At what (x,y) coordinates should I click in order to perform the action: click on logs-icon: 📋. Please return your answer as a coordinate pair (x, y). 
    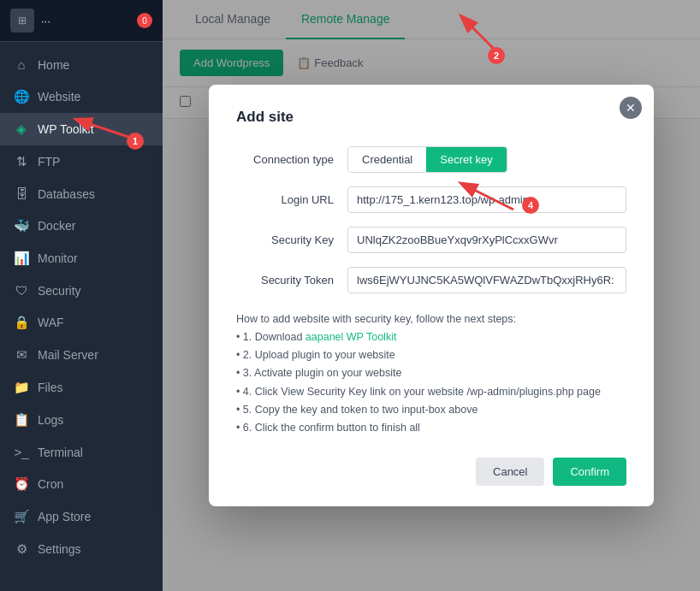
    Looking at the image, I should click on (21, 420).